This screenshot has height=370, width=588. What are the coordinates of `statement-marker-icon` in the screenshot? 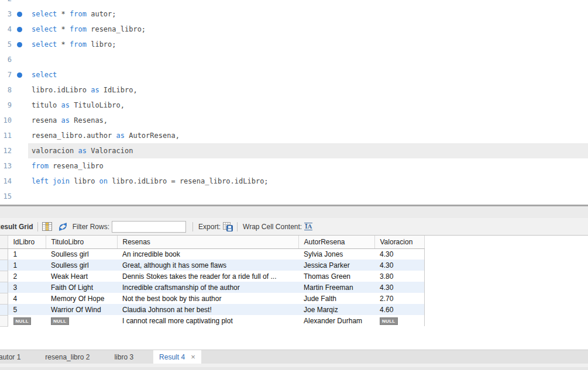 It's located at (20, 14).